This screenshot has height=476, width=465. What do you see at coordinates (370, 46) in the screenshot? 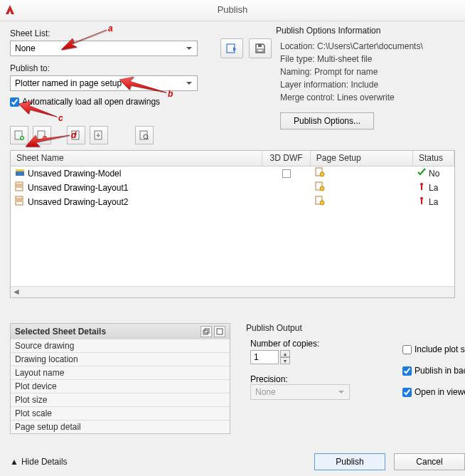
I see `info-location: Location: C:\Users\Carter\documents\` at bounding box center [370, 46].